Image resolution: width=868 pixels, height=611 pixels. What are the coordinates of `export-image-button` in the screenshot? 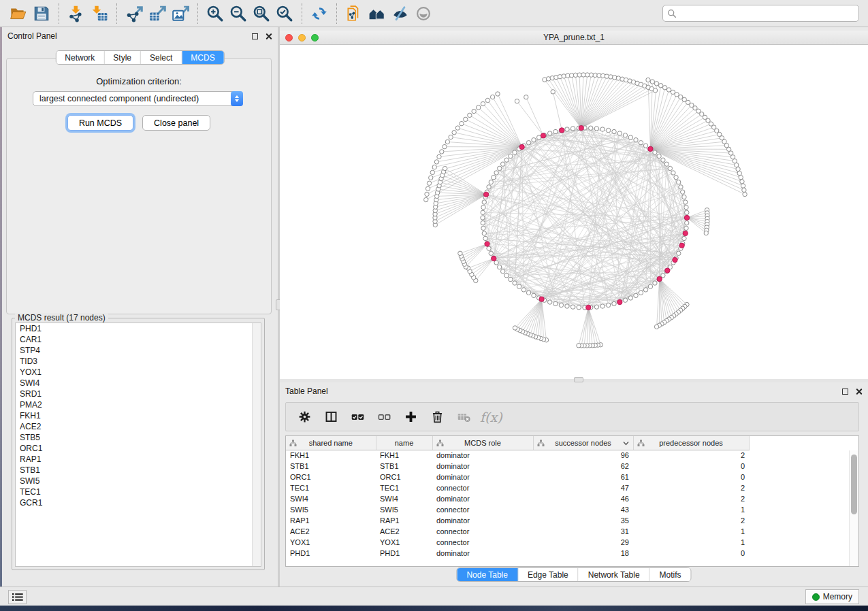 It's located at (180, 14).